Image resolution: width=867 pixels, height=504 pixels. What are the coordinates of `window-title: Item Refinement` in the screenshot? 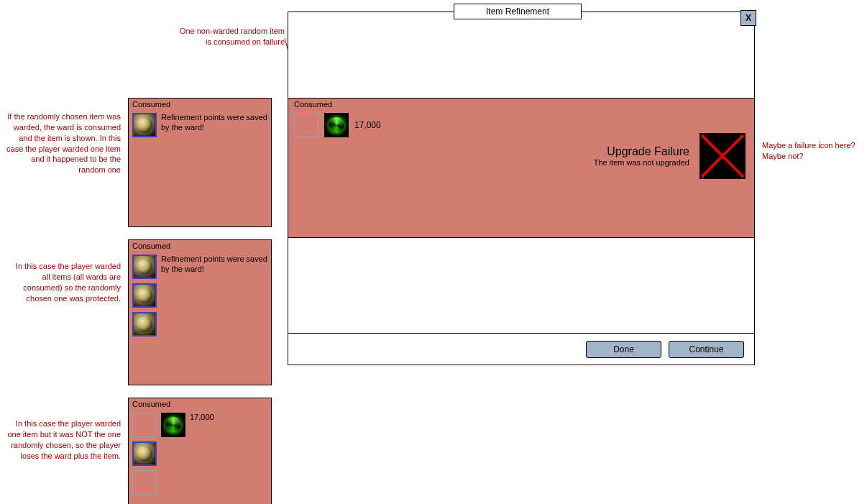 It's located at (518, 12).